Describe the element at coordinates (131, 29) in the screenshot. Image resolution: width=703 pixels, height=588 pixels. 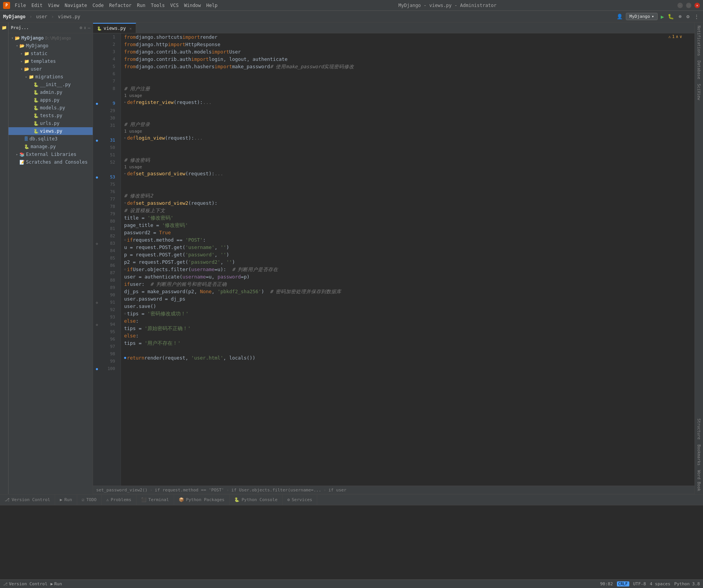
I see `tab-close-icon: ✕` at that location.